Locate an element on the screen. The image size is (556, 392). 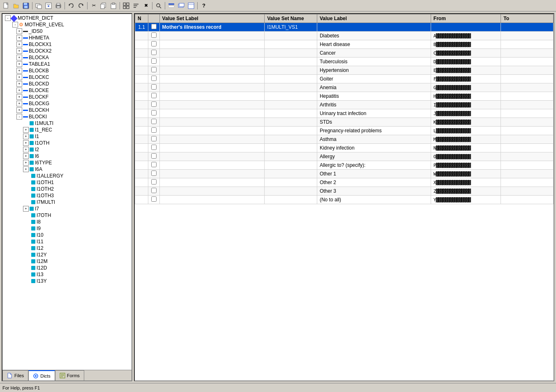
expand-I6: + is located at coordinates (26, 156).